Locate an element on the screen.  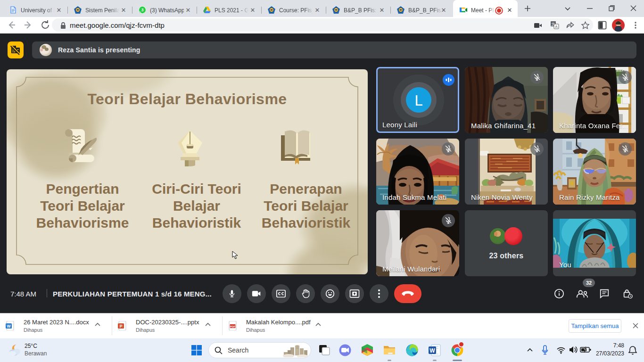
svg-text: P is located at coordinates (121, 326).